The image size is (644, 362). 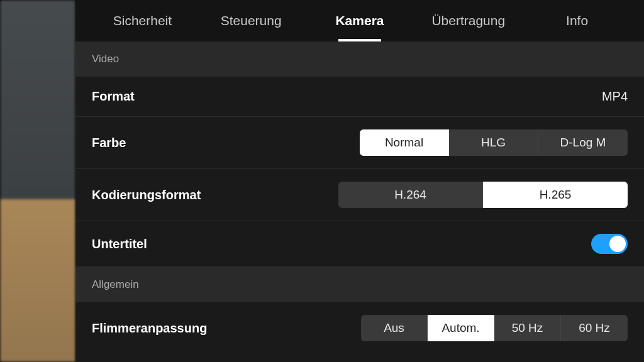 I want to click on tab-steuerung: Steuerung, so click(x=252, y=21).